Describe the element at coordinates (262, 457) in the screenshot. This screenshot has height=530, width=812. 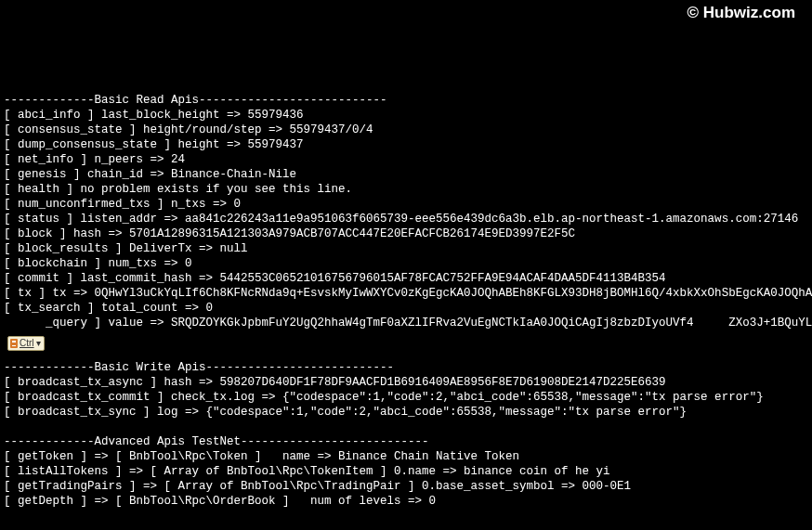
I see `line: [ getToken ] => [ BnbTool\Rpc\Token ] na…` at that location.